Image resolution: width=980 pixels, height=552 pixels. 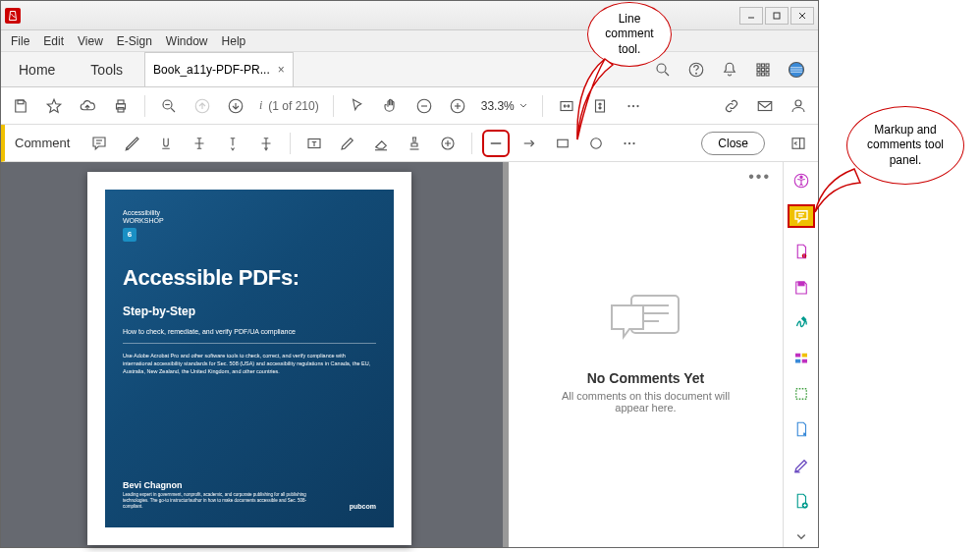 I want to click on arrow-tool-icon, so click(x=529, y=143).